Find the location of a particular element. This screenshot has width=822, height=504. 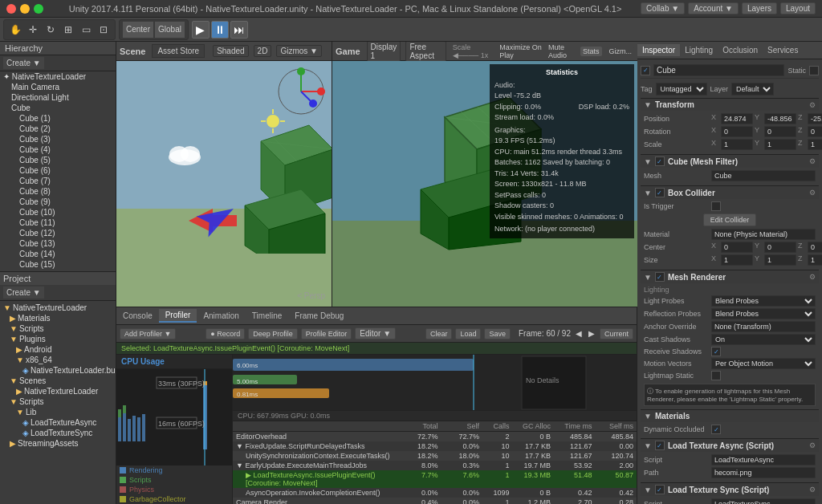

record-button: ● Record is located at coordinates (225, 334).